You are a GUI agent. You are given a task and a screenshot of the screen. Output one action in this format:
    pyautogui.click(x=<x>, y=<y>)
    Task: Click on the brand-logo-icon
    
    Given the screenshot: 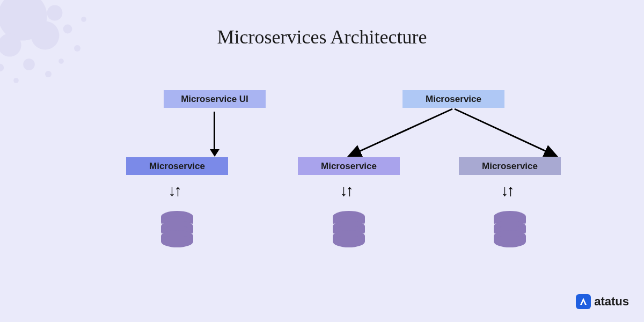 What is the action you would take?
    pyautogui.click(x=583, y=302)
    